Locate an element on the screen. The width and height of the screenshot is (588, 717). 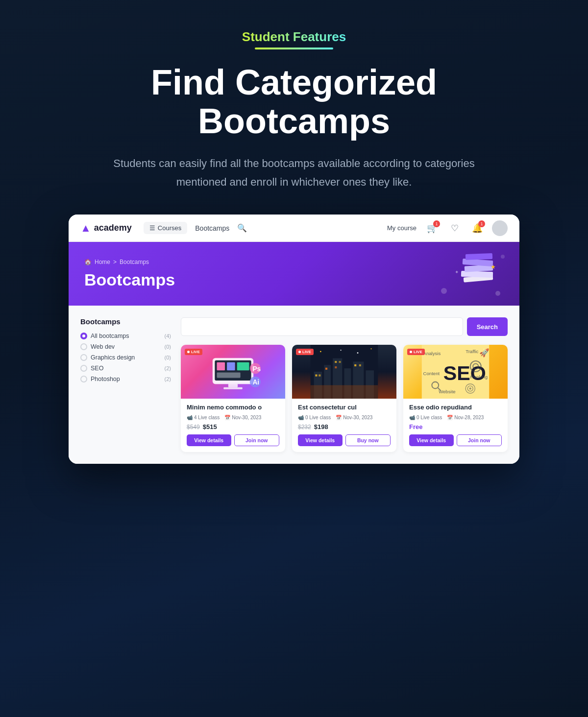
menu-icon: ☰ is located at coordinates (152, 228).